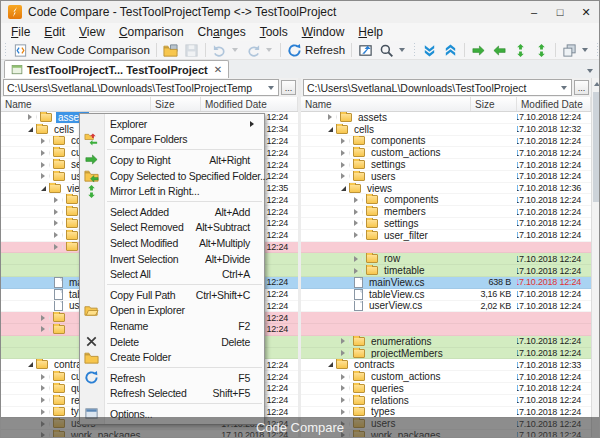  Describe the element at coordinates (370, 32) in the screenshot. I see `menu-help: Help` at that location.